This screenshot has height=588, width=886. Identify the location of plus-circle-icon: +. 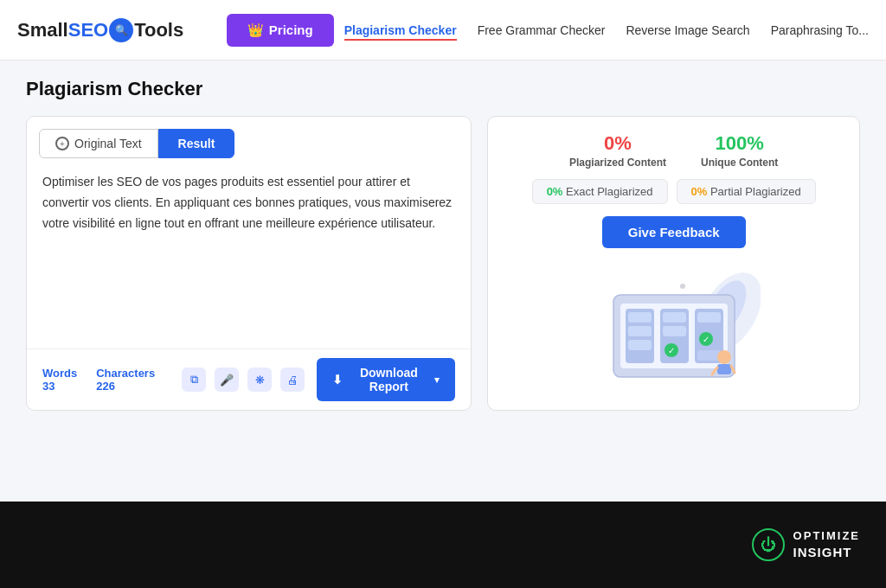
(62, 144).